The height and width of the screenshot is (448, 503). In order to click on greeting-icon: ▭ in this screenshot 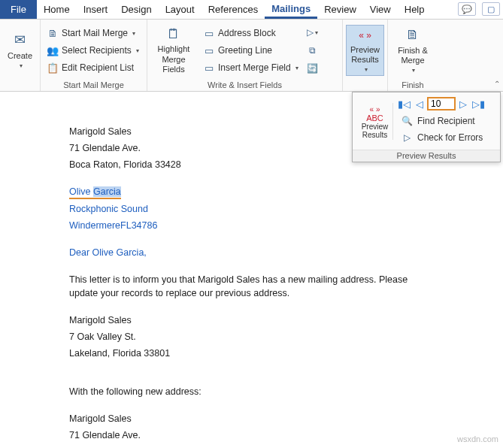, I will do `click(209, 50)`.